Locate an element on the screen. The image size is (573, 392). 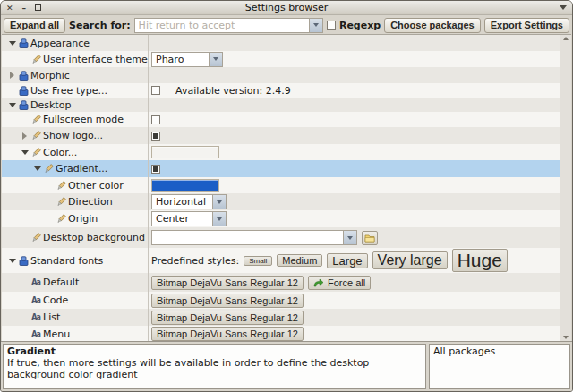
search-input is located at coordinates (222, 25).